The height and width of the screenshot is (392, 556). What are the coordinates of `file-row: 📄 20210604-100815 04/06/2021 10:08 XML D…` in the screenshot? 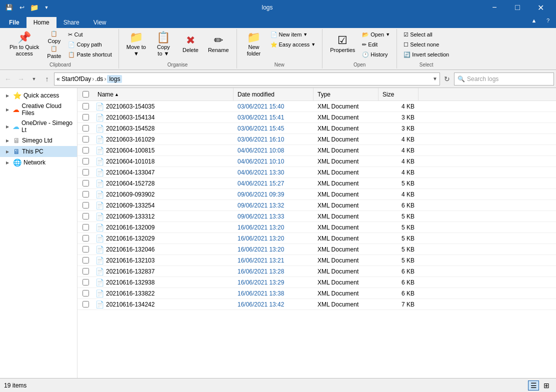 It's located at (317, 150).